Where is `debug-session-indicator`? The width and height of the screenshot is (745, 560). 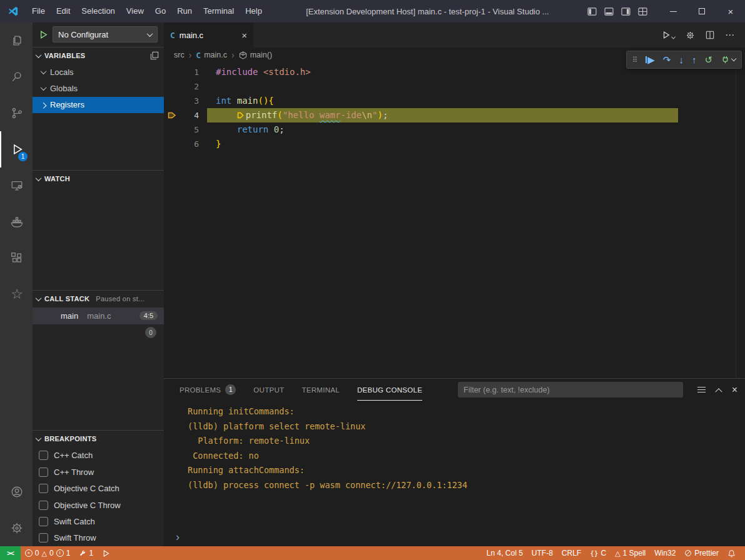 debug-session-indicator is located at coordinates (106, 553).